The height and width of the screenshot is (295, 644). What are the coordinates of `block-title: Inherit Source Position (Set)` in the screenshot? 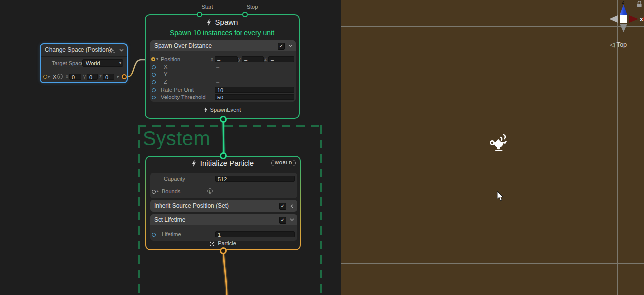 It's located at (224, 206).